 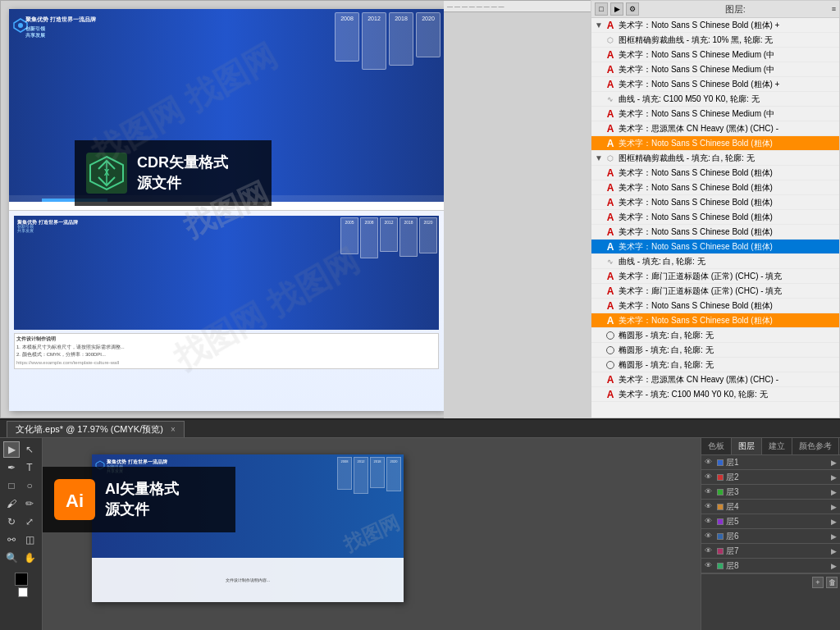 What do you see at coordinates (11, 450) in the screenshot?
I see `select-tool: ▶` at bounding box center [11, 450].